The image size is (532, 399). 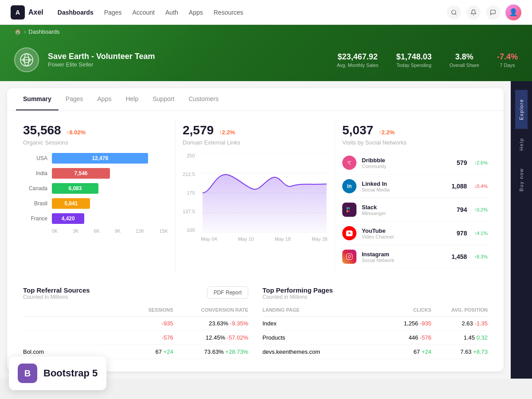 I want to click on bar-france: France 4,420, so click(x=96, y=219).